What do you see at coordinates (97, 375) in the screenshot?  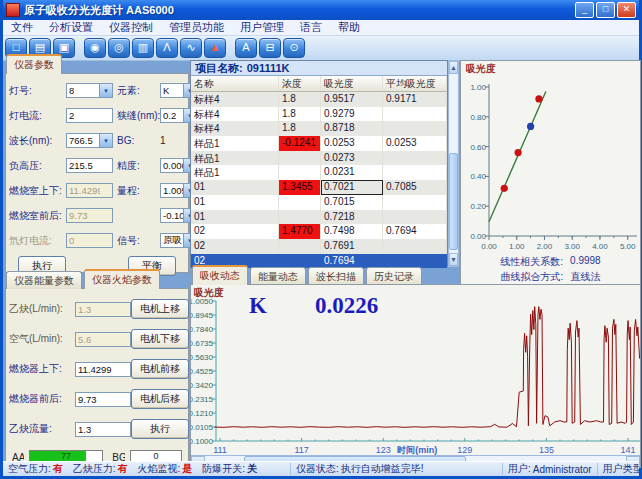 I see `flame-params-panel: 乙炔(L/min):1.3电机上移空气(L/min):5.6电机下移燃烧器上下:…` at bounding box center [97, 375].